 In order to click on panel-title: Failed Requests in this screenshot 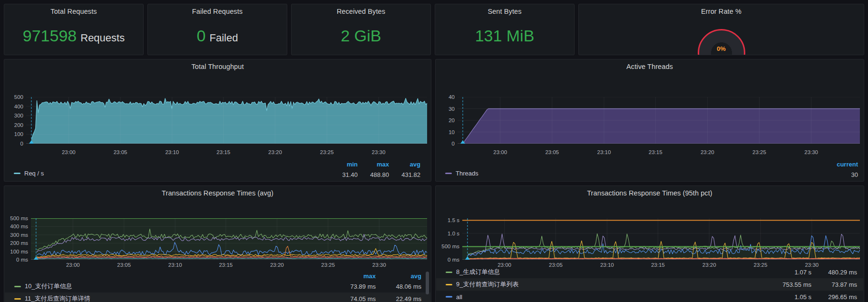, I will do `click(217, 11)`.